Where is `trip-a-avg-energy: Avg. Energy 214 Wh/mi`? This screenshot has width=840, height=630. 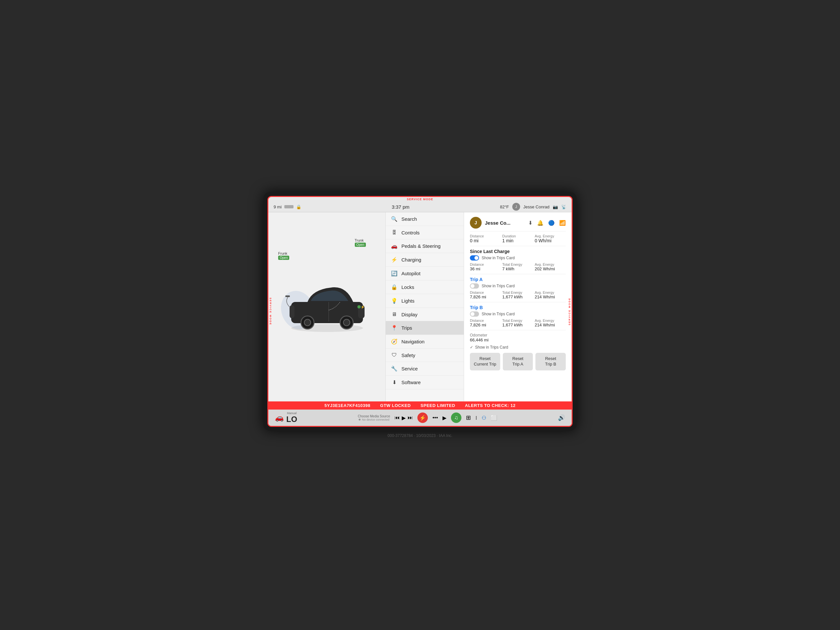 trip-a-avg-energy: Avg. Energy 214 Wh/mi is located at coordinates (550, 295).